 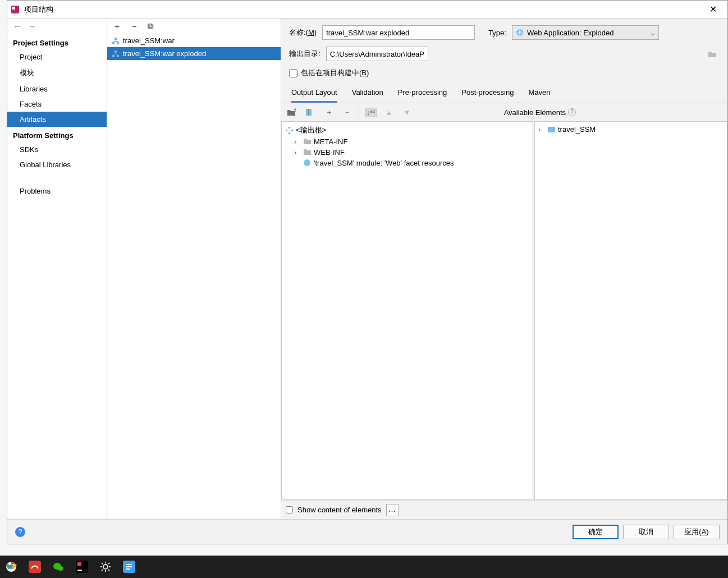 I want to click on taskbar-wechat-icon, so click(x=58, y=567).